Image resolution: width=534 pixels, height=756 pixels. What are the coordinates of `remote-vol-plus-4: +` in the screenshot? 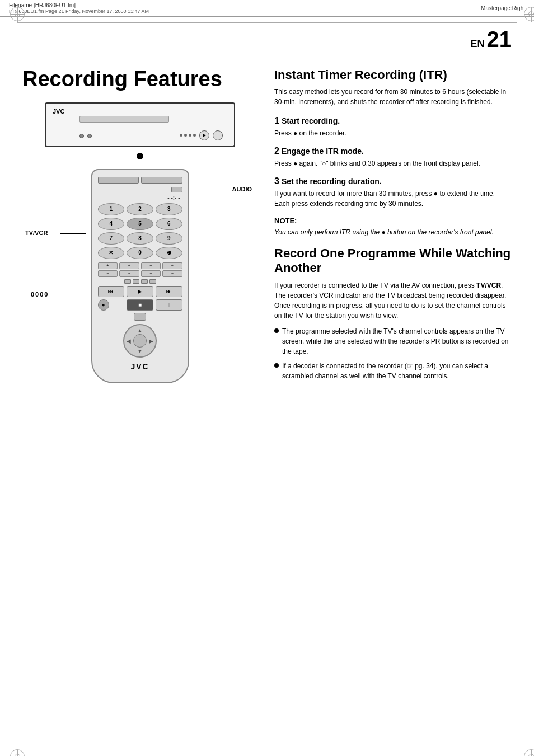 It's located at (172, 266).